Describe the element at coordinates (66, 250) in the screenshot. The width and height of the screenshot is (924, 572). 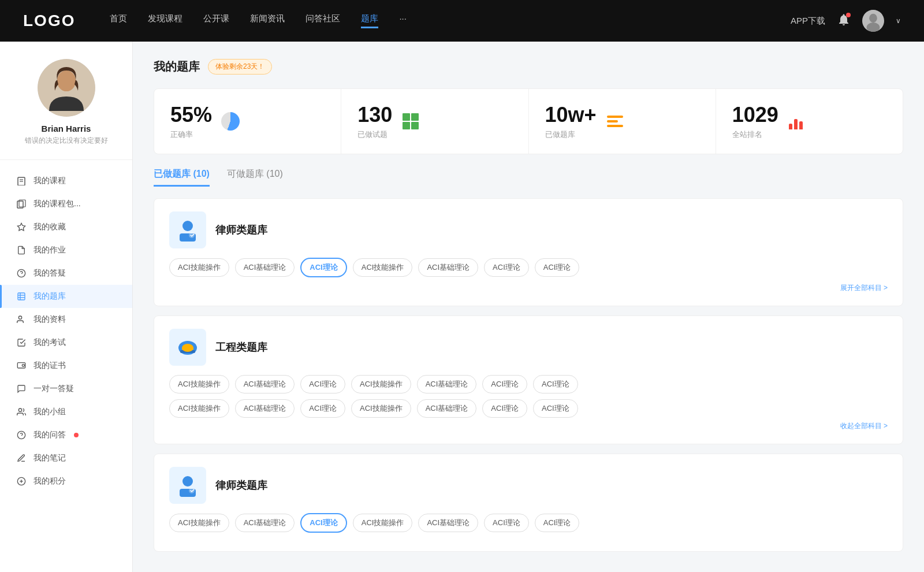
I see `sidebar-item-homework: 我的作业` at that location.